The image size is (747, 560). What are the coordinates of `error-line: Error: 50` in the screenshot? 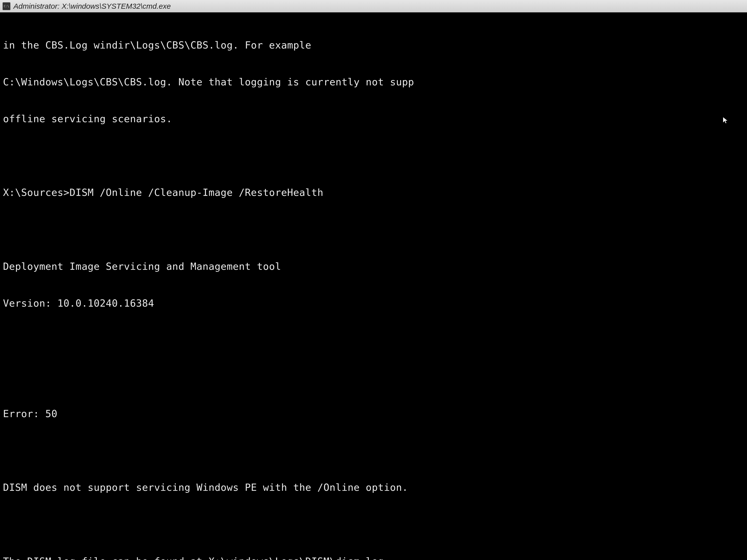 It's located at (374, 414).